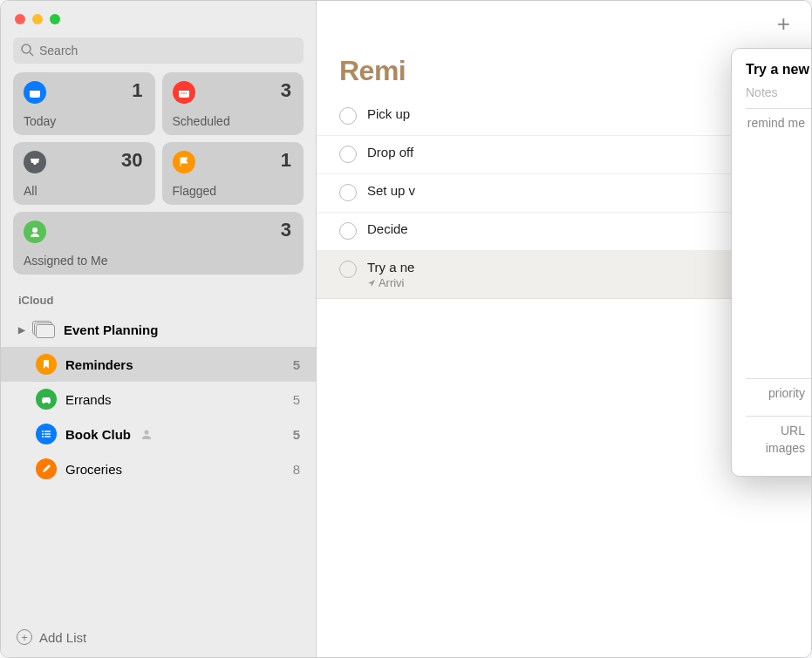 Image resolution: width=812 pixels, height=658 pixels. I want to click on list-bullet-icon, so click(46, 434).